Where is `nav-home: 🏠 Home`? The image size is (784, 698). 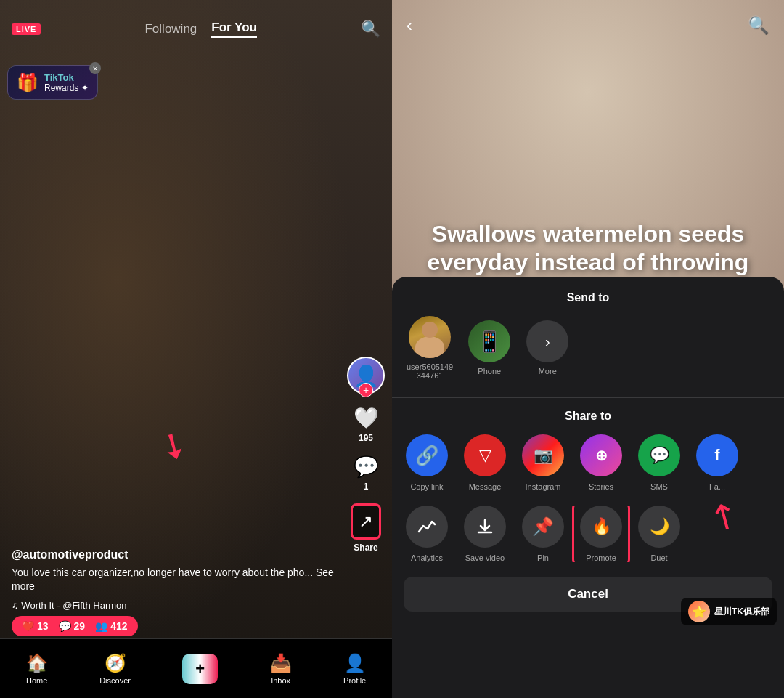
nav-home: 🏠 Home is located at coordinates (37, 669).